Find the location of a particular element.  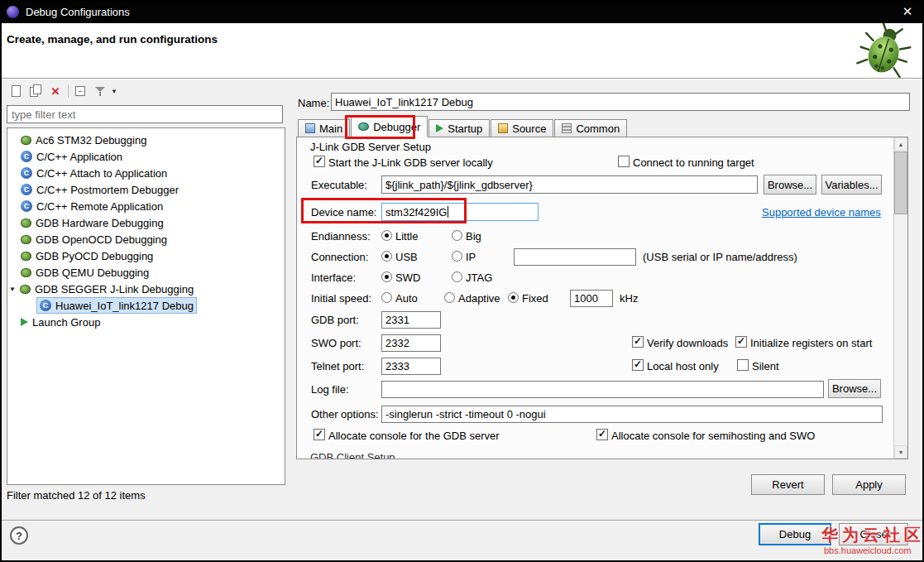

connection-usb-label: USB is located at coordinates (407, 257).